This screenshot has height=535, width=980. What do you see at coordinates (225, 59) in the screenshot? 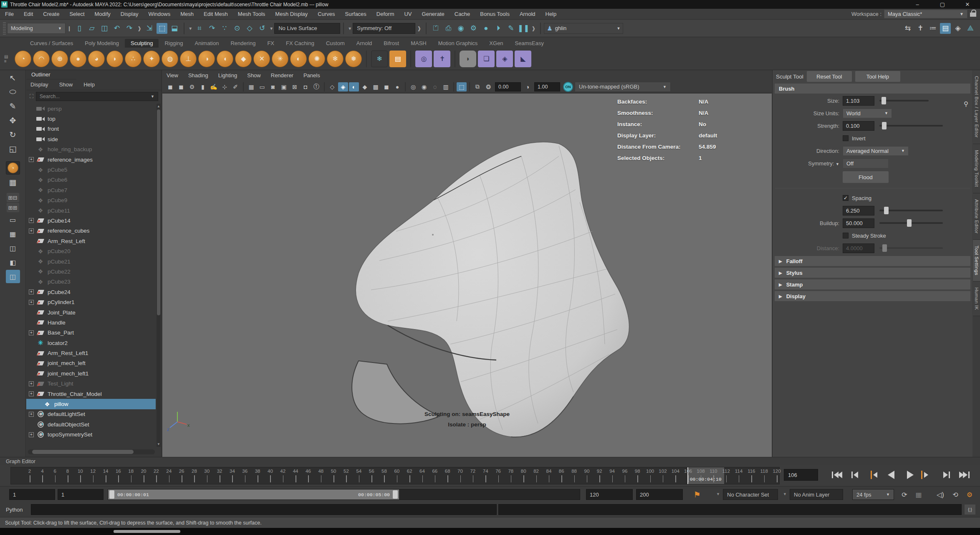
I see `scrape-brush-icon: ◖` at bounding box center [225, 59].